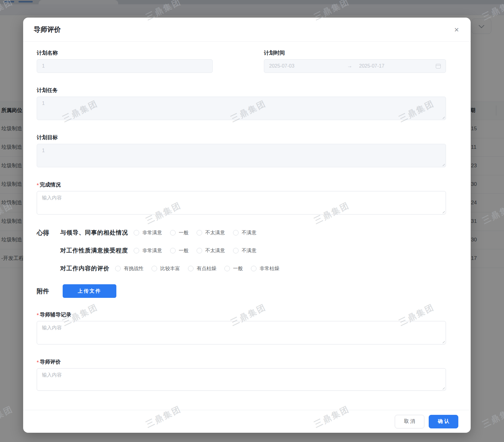 The image size is (504, 442). I want to click on attachment-label: 附件, so click(43, 291).